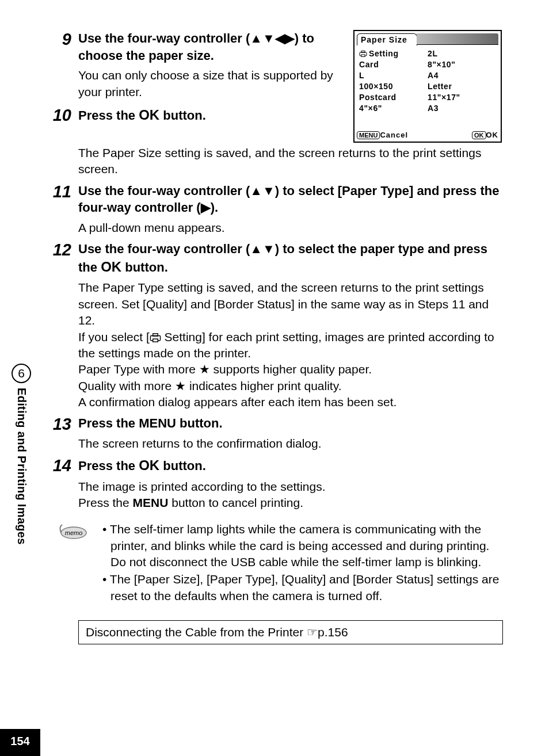  I want to click on pointer-icon: ☞, so click(312, 632).